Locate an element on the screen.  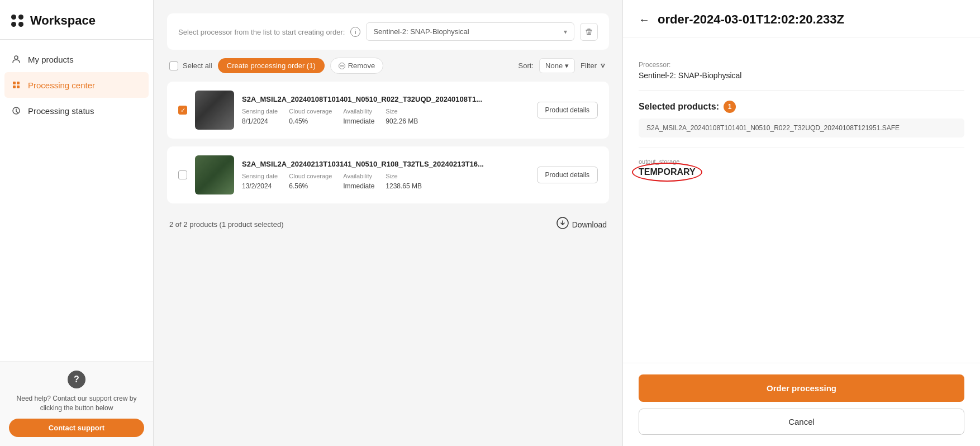
download-label: Download is located at coordinates (589, 225).